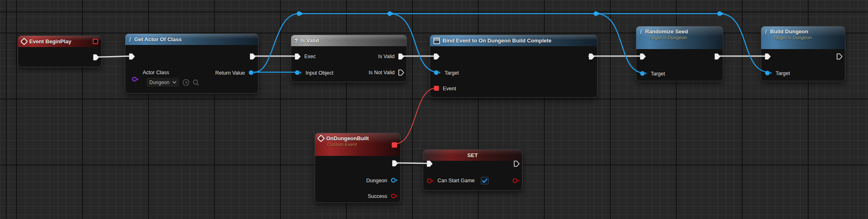 The height and width of the screenshot is (219, 868). Describe the element at coordinates (349, 59) in the screenshot. I see `node-is-valid: ? Is Valid Exec Is Valid Input Object Is…` at that location.